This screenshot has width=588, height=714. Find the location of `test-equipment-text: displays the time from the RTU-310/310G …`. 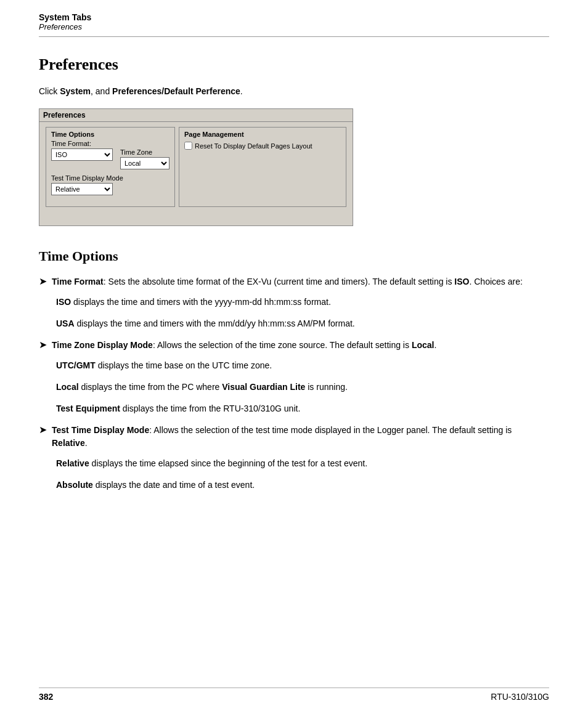

test-equipment-text: displays the time from the RTU-310/310G … is located at coordinates (210, 408).